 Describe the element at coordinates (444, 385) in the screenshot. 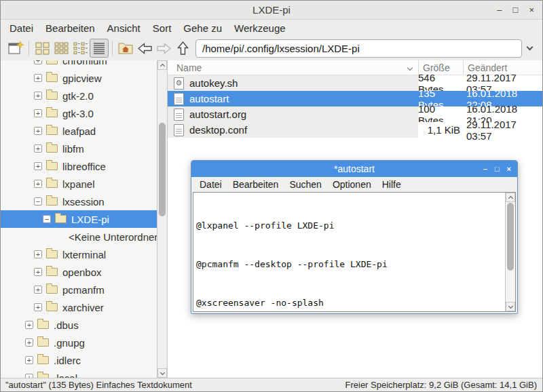

I see `status-free-space: Freier Speicherplatz: 9,2 GiB (Gesamt: 1…` at that location.